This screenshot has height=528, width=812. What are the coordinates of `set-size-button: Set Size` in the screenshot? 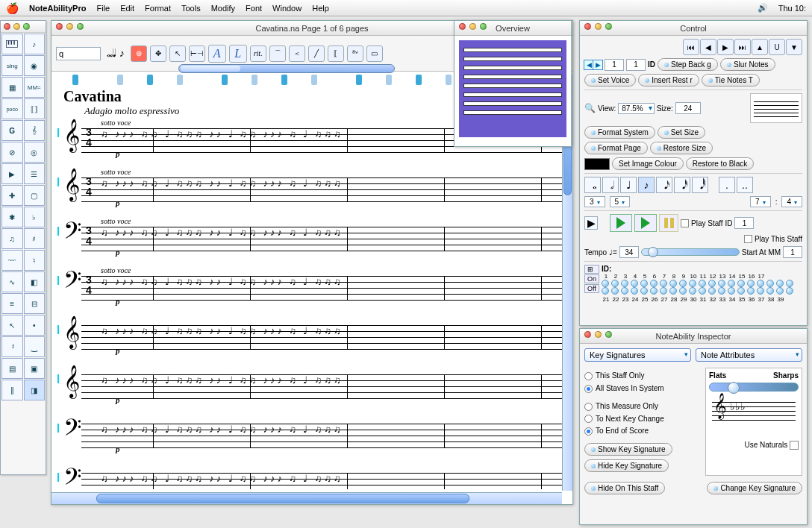 It's located at (681, 133).